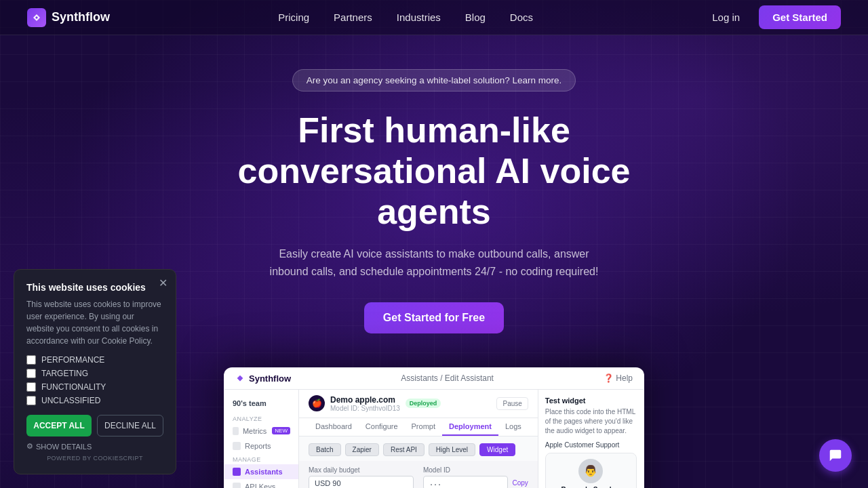 The image size is (868, 488). What do you see at coordinates (258, 446) in the screenshot?
I see `reports-label: Reports` at bounding box center [258, 446].